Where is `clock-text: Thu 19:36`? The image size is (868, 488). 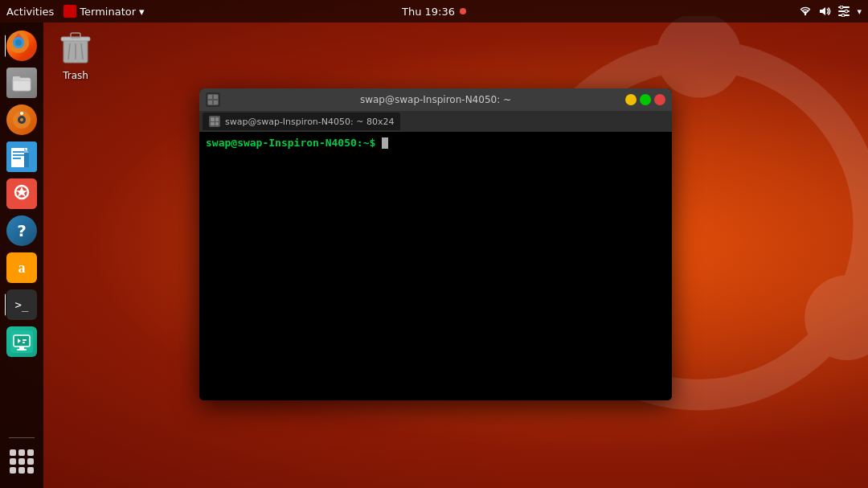 clock-text: Thu 19:36 is located at coordinates (428, 11).